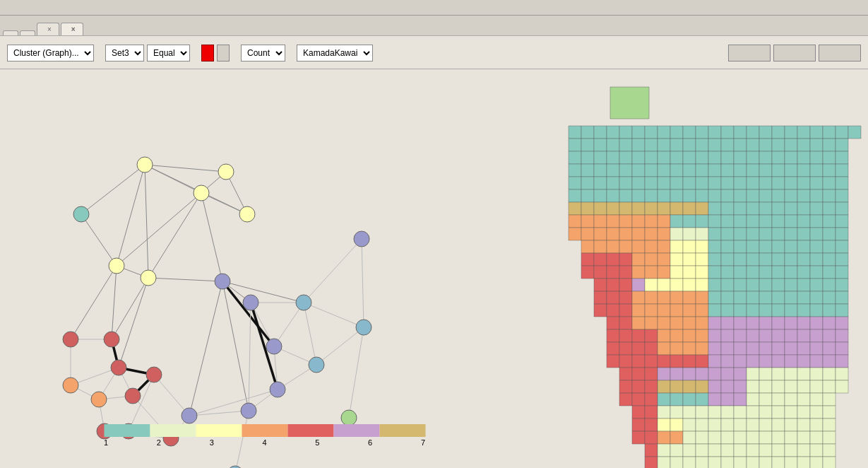 The image size is (868, 468). I want to click on clear-button, so click(223, 53).